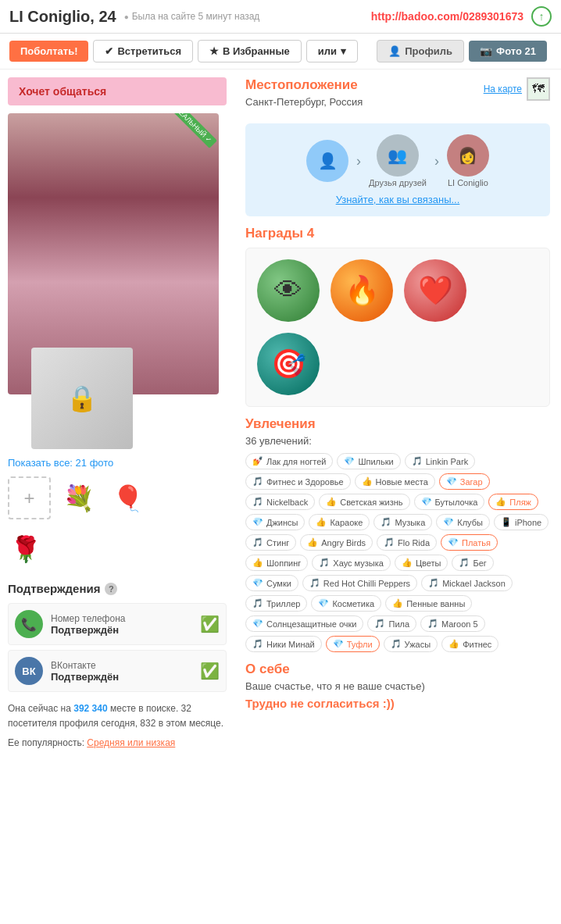 Image resolution: width=561 pixels, height=924 pixels. I want to click on connection-row: 👤 › 👥 Друзья друзей › 👩 LI Coniglio, so click(398, 161).